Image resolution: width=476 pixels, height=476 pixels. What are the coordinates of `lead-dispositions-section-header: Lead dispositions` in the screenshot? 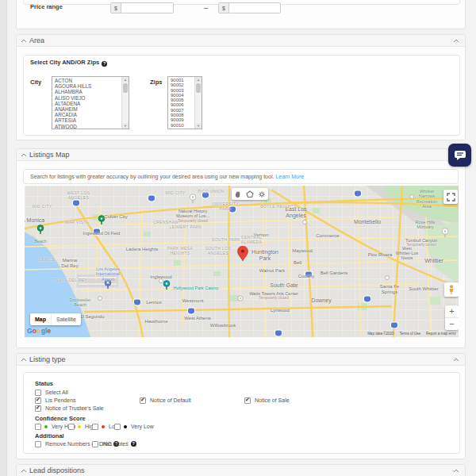 It's located at (241, 470).